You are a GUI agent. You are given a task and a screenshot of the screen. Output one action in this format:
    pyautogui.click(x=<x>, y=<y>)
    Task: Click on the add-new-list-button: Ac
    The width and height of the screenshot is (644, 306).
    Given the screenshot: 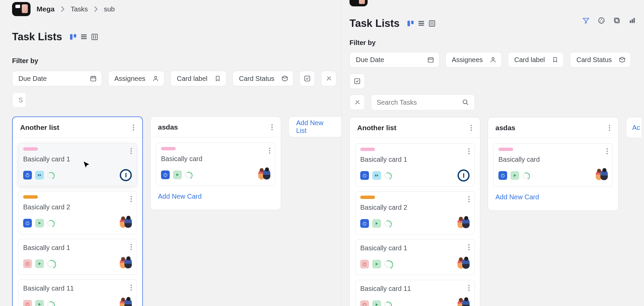 What is the action you would take?
    pyautogui.click(x=634, y=128)
    